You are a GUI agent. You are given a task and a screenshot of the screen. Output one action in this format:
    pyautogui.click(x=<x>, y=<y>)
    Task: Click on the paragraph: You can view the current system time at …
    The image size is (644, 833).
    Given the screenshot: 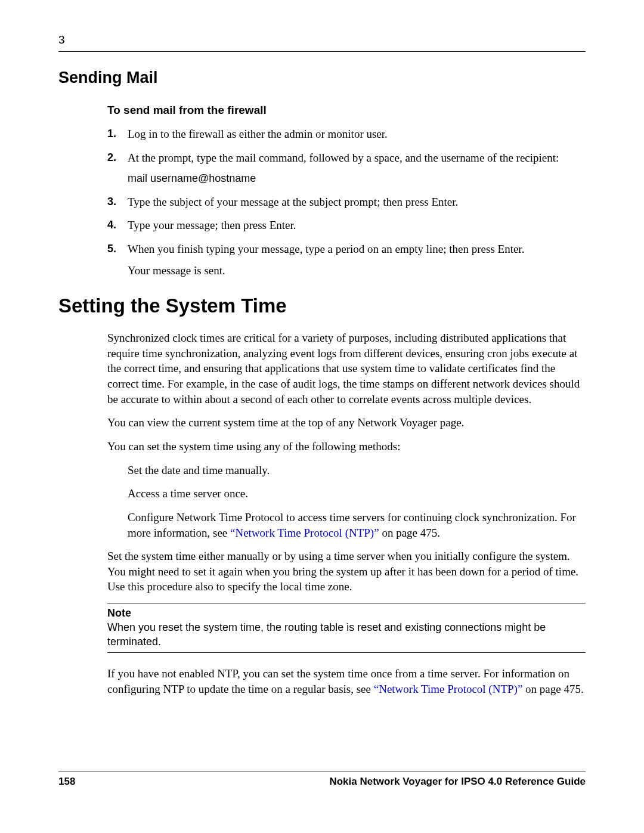 What is the action you would take?
    pyautogui.click(x=346, y=423)
    